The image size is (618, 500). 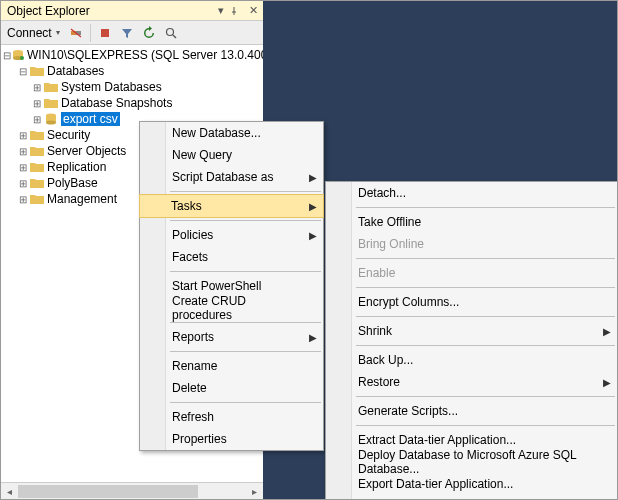 What do you see at coordinates (472, 498) in the screenshot?
I see `menu-upgrade-datatier: Upgrade Data-tier Application...` at bounding box center [472, 498].